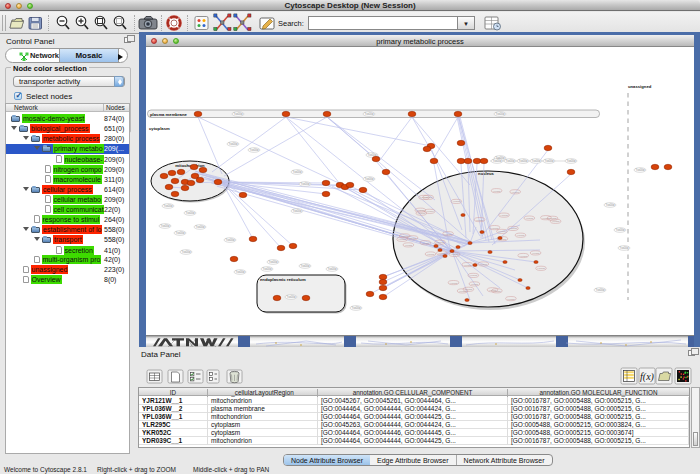 This screenshot has height=474, width=700. Describe the element at coordinates (168, 114) in the screenshot. I see `svg-text: plasma membrane` at that location.